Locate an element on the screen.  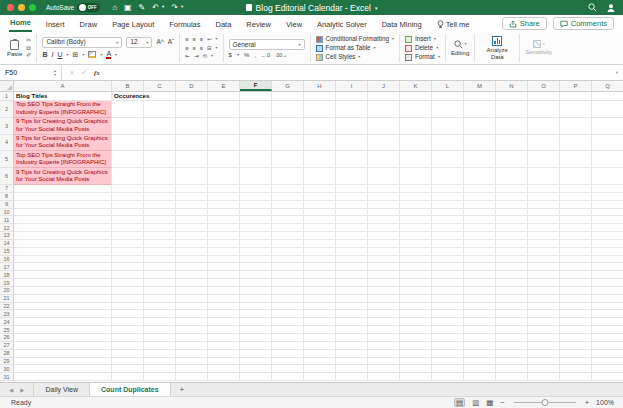
cell-C15 is located at coordinates (160, 252).